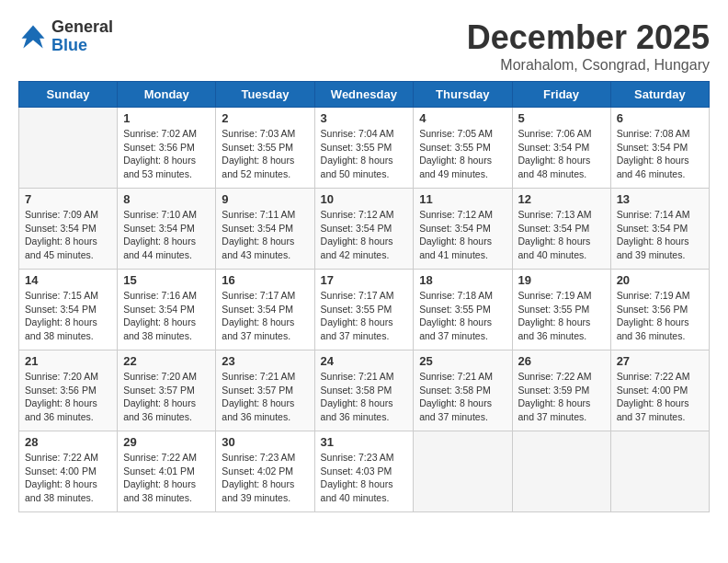 The height and width of the screenshot is (563, 728). Describe the element at coordinates (265, 199) in the screenshot. I see `day-number: 9` at that location.